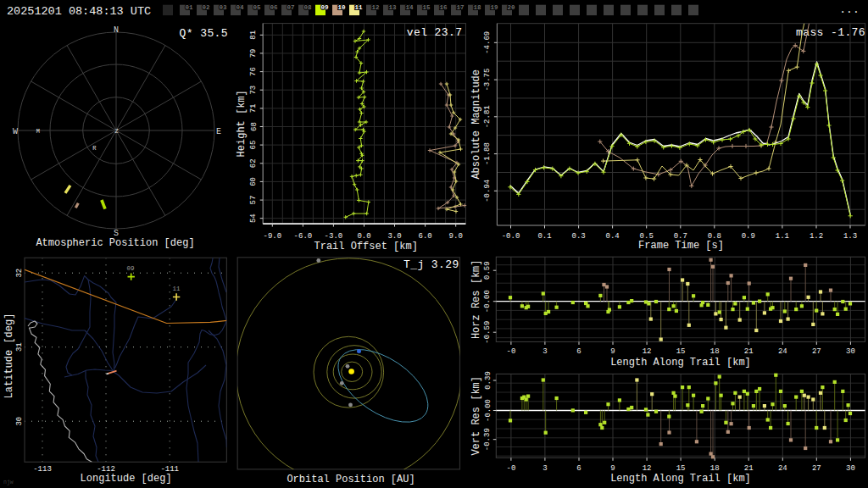 This screenshot has height=488, width=868. What do you see at coordinates (511, 236) in the screenshot?
I see `svg-text: -0.0` at bounding box center [511, 236].